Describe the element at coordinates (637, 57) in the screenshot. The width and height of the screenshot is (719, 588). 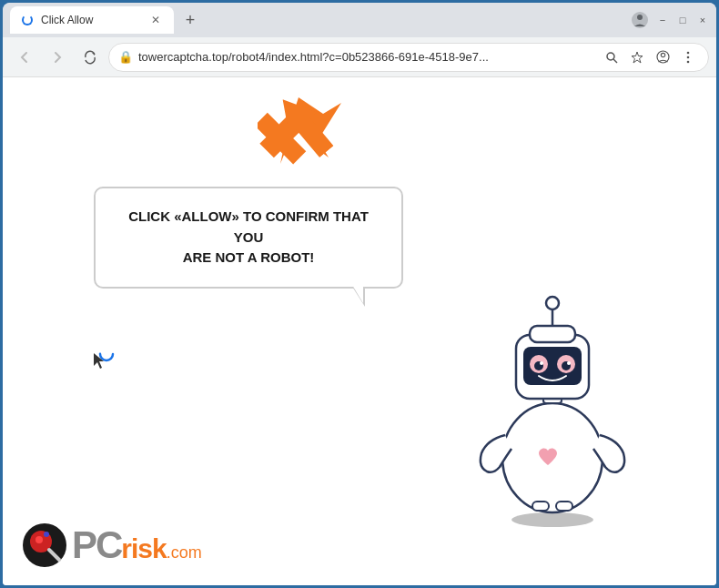
I see `bookmark-icon` at that location.